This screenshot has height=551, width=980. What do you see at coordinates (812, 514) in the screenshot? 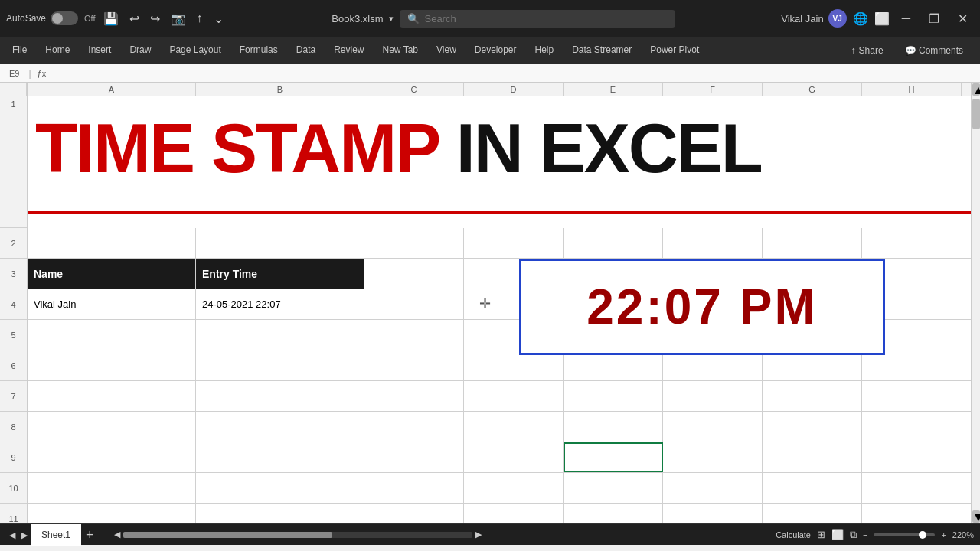
I see `cell-g11` at bounding box center [812, 514].